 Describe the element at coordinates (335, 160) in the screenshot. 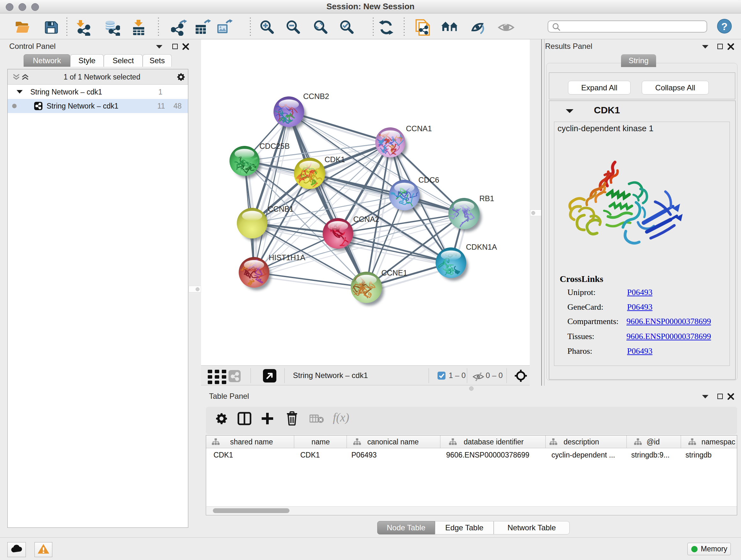

I see `svg-text: CDK1` at that location.